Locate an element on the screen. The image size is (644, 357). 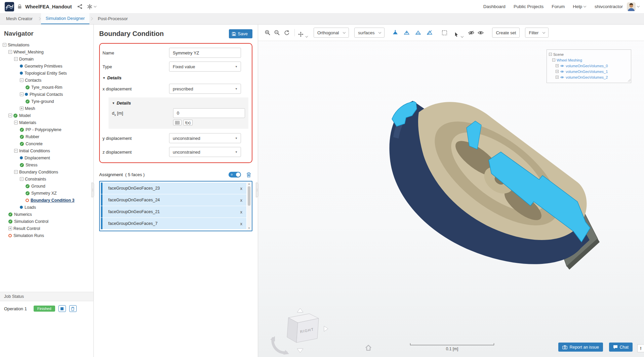
app-logo is located at coordinates (9, 7).